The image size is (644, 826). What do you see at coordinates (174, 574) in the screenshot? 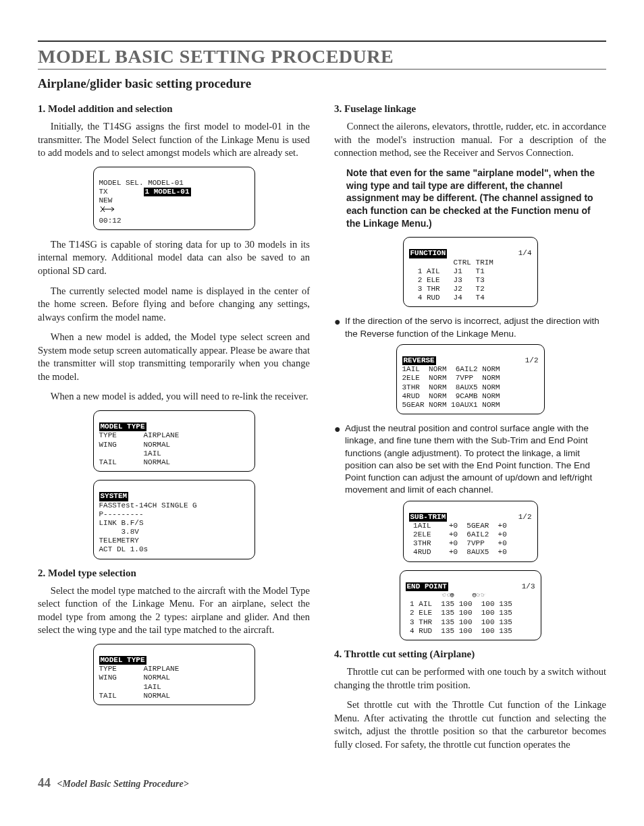
I see `step2-heading: 2. Model type selection` at bounding box center [174, 574].